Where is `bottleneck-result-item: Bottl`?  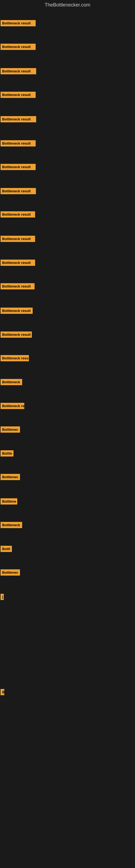
bottleneck-result-item: Bottl is located at coordinates (6, 549).